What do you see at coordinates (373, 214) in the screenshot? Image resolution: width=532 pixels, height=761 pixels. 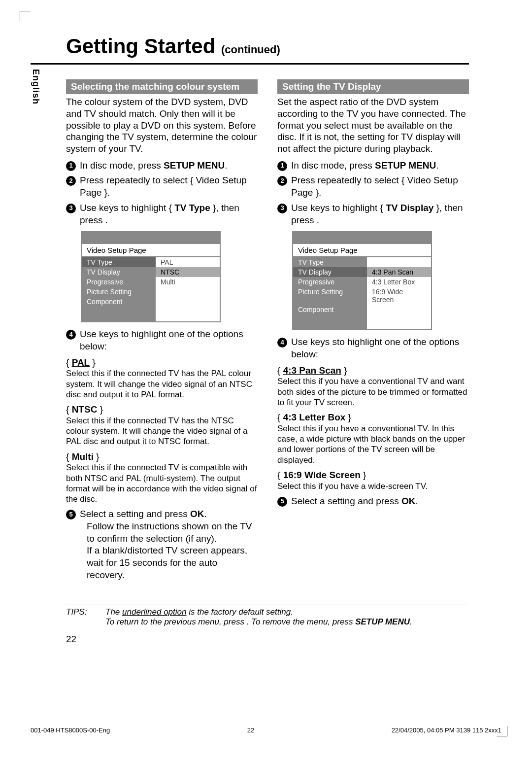 I see `step-3: 3 Use keys to highlight { TV Display }, …` at bounding box center [373, 214].